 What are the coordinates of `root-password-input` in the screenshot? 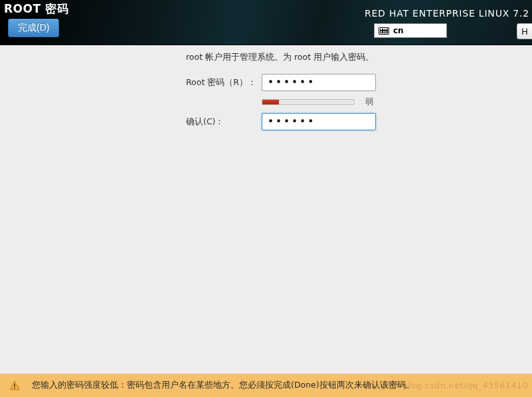 It's located at (319, 82).